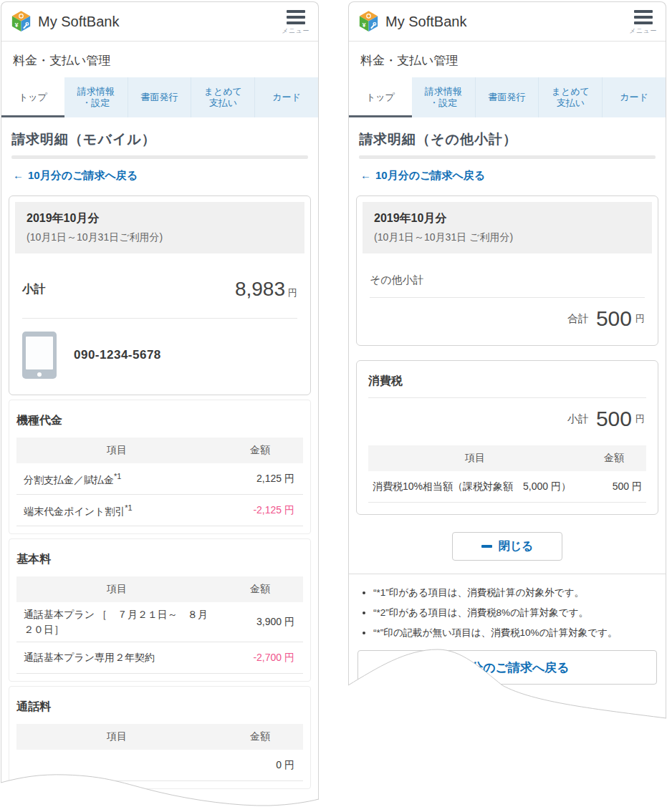 The width and height of the screenshot is (667, 812). What do you see at coordinates (267, 289) in the screenshot?
I see `subtotal-amount: 8,983円` at bounding box center [267, 289].